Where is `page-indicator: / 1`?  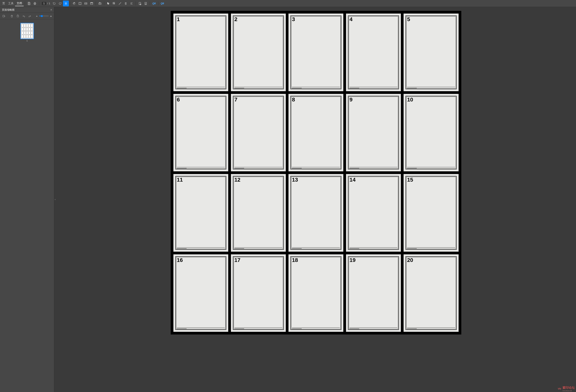
page-indicator: / 1 is located at coordinates (46, 3).